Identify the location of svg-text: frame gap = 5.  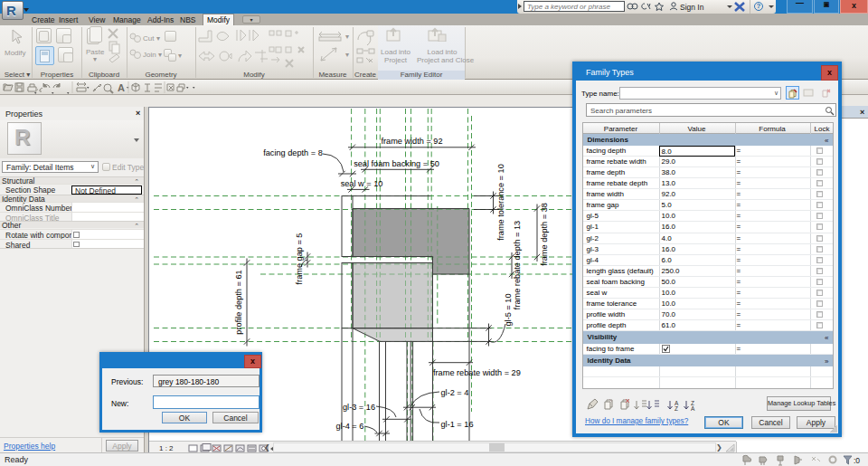
(299, 259).